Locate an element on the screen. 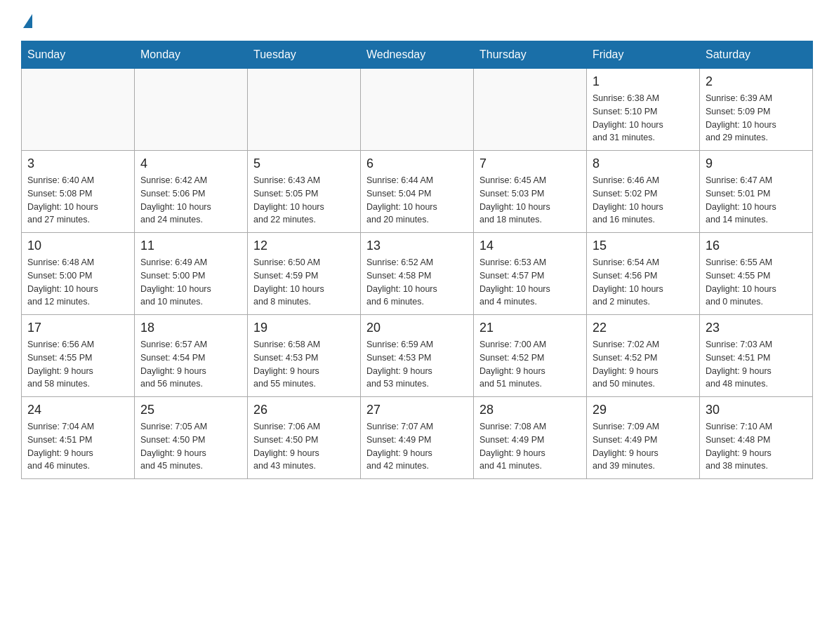 The image size is (834, 644). day-number: 15 is located at coordinates (643, 246).